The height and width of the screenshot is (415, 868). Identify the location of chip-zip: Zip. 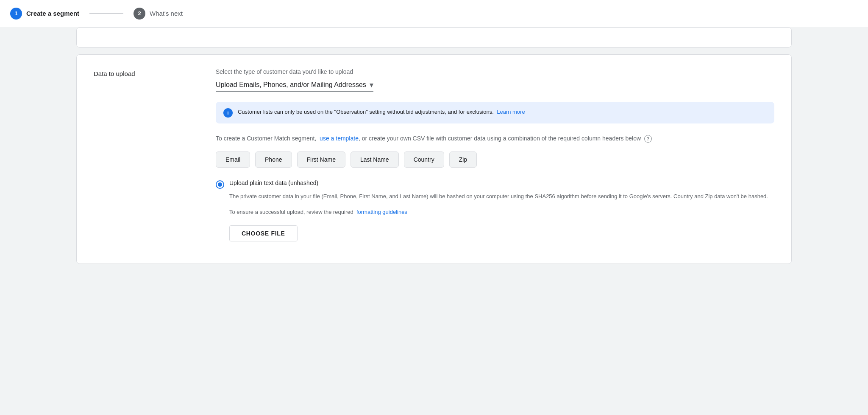
(463, 160).